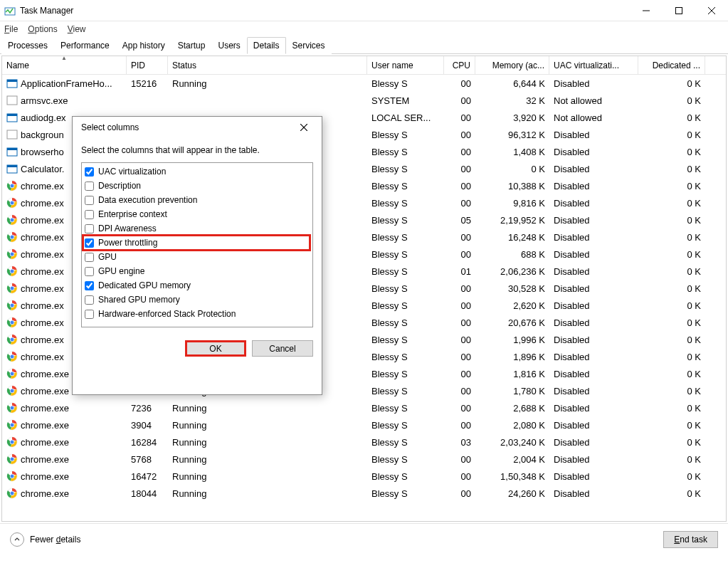  I want to click on cell: 3904, so click(147, 426).